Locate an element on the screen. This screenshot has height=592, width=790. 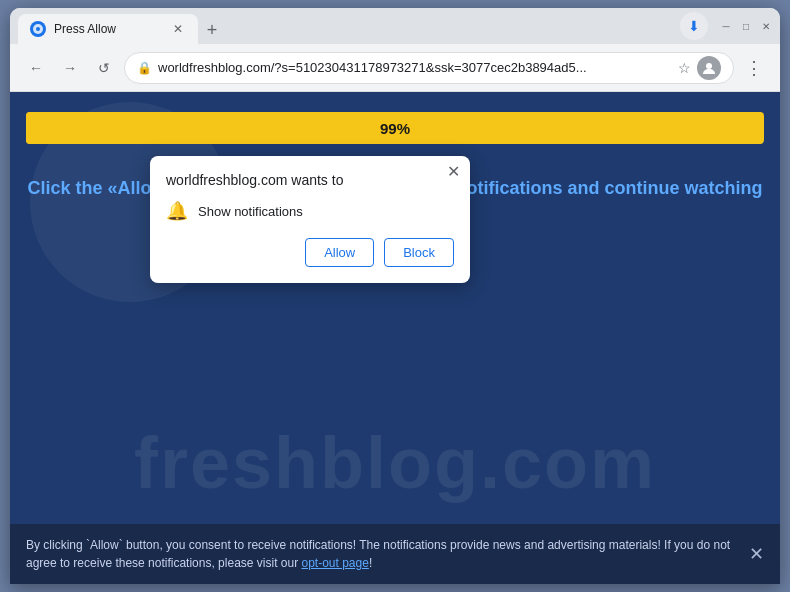
lock-icon: 🔒 is located at coordinates (144, 68).